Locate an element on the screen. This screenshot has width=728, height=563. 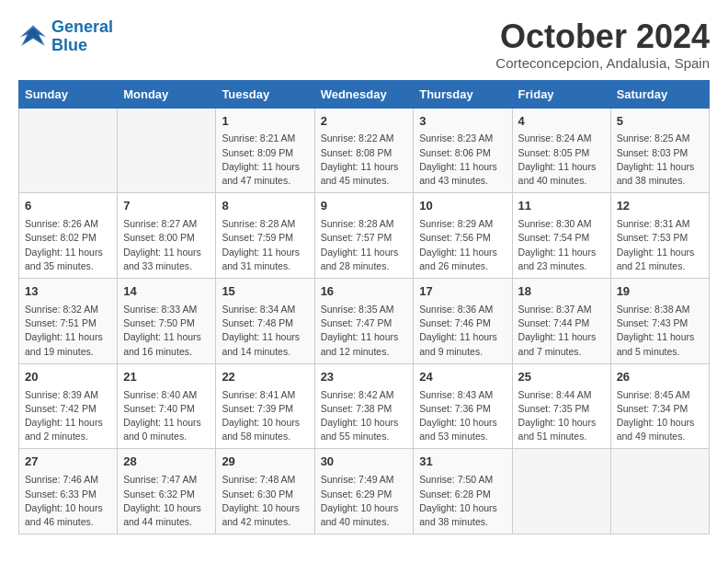
day-number: 30 is located at coordinates (364, 462).